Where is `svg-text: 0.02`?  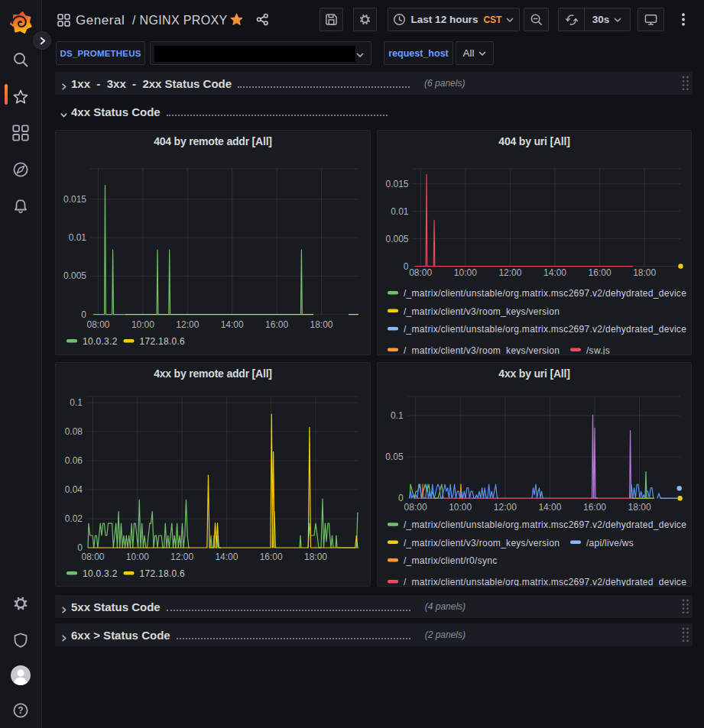 svg-text: 0.02 is located at coordinates (74, 519).